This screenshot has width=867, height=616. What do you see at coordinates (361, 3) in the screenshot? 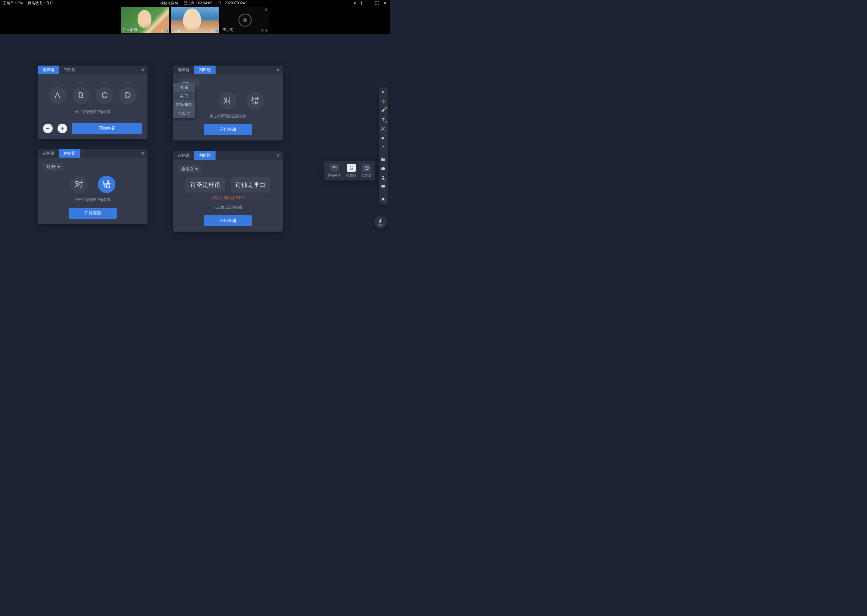
I see `settings-icon` at bounding box center [361, 3].